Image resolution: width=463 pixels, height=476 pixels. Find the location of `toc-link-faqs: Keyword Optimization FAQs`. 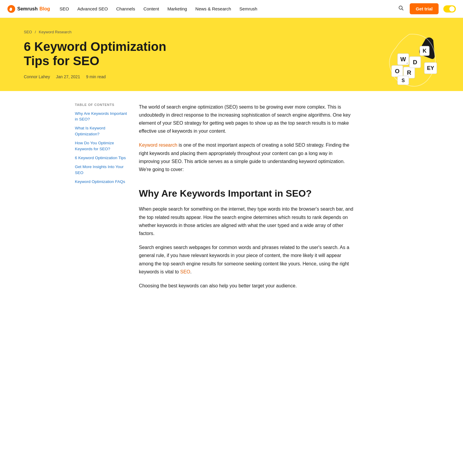

toc-link-faqs: Keyword Optimization FAQs is located at coordinates (100, 181).